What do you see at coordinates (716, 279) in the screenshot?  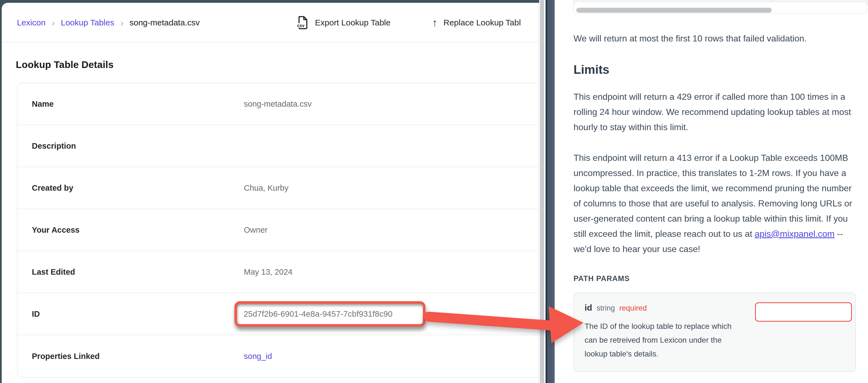 I see `path-params-label: PATH PARAMS` at bounding box center [716, 279].